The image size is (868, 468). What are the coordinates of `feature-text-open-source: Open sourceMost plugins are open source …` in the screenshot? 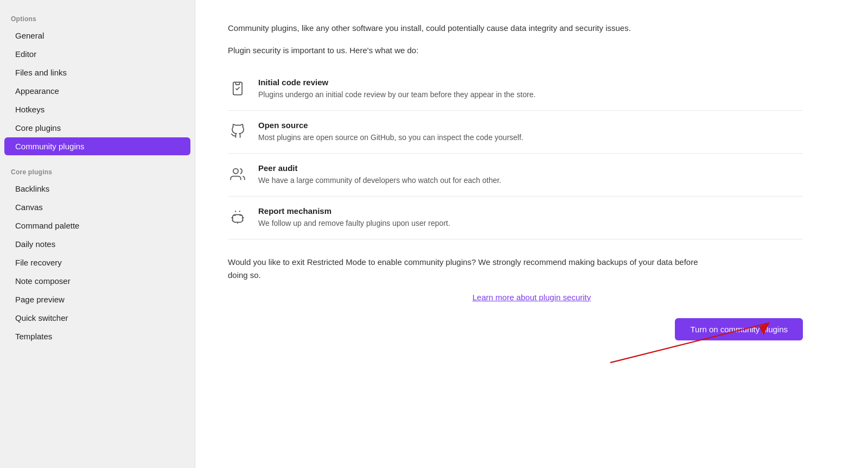 It's located at (531, 132).